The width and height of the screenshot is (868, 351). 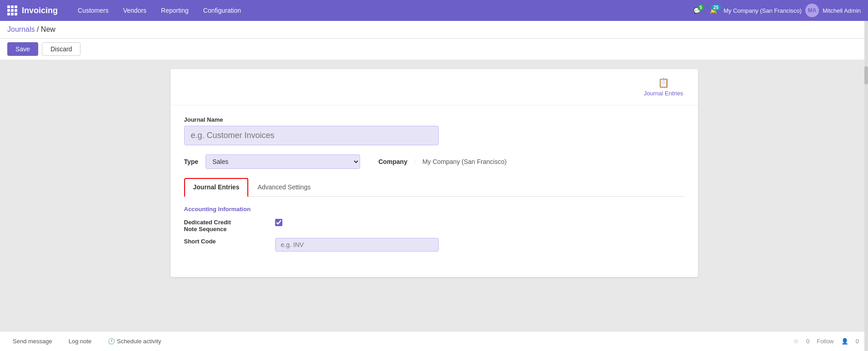 What do you see at coordinates (434, 341) in the screenshot?
I see `chatter-bar: Send message Log note 🕐 Schedule activit…` at bounding box center [434, 341].